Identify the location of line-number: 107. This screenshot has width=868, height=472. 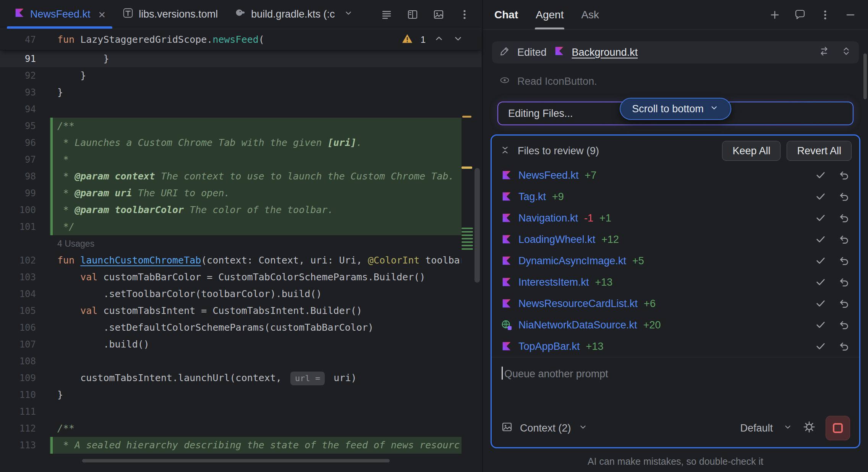
(25, 344).